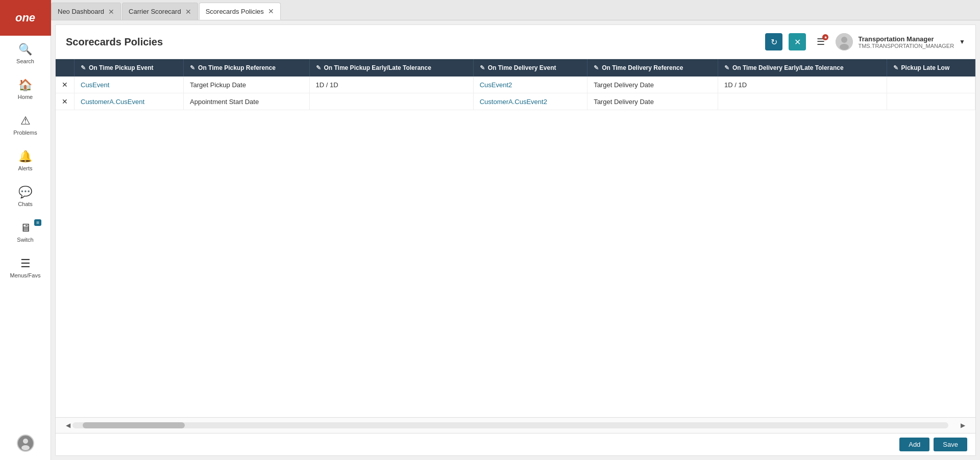  I want to click on sidebar-item-avatar, so click(26, 444).